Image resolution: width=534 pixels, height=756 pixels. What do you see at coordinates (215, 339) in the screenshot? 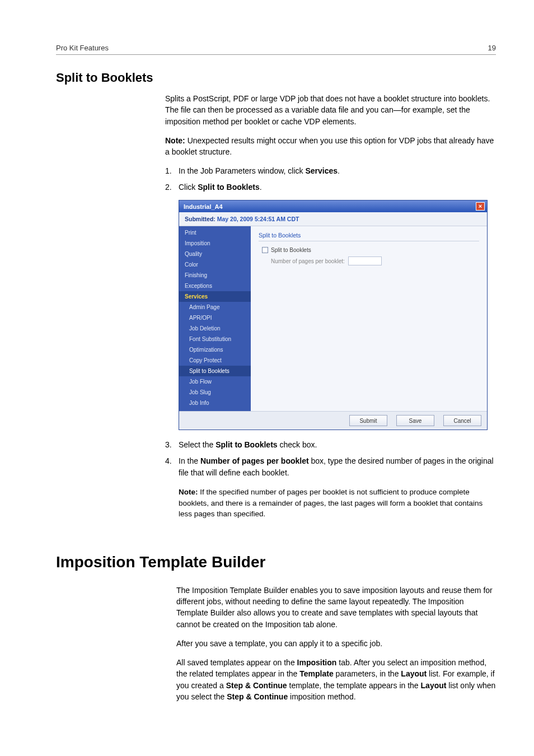
I see `sidebar-sub-fontsub: Font Substitution` at bounding box center [215, 339].